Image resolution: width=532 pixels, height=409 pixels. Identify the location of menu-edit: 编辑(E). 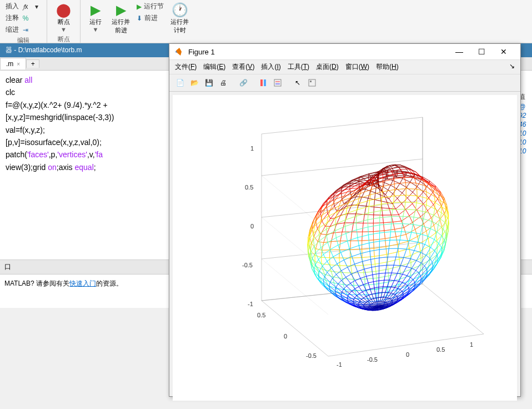
(214, 67).